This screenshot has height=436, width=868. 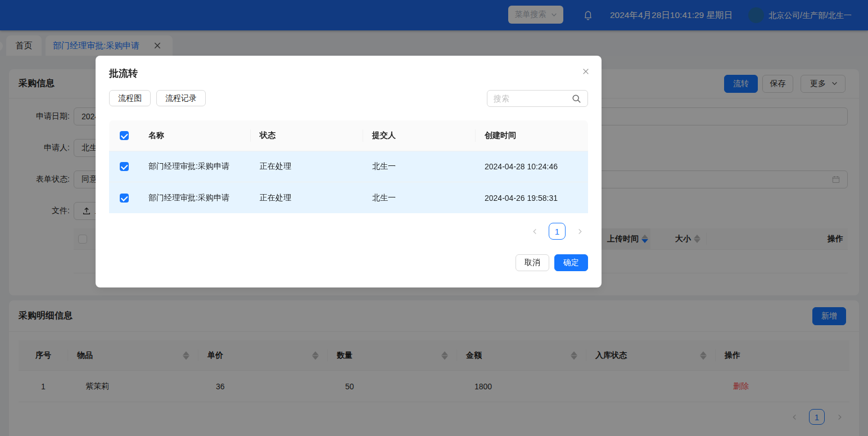 What do you see at coordinates (349, 167) in the screenshot?
I see `modal-table-row: 部门经理审批:采购申请 正在处理 北生一 2024-04-28 10:24:46` at bounding box center [349, 167].